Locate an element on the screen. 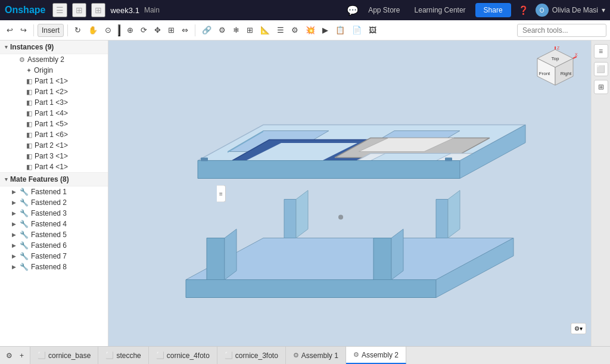  tab-assembly1-label: Assembly 1 is located at coordinates (320, 356).